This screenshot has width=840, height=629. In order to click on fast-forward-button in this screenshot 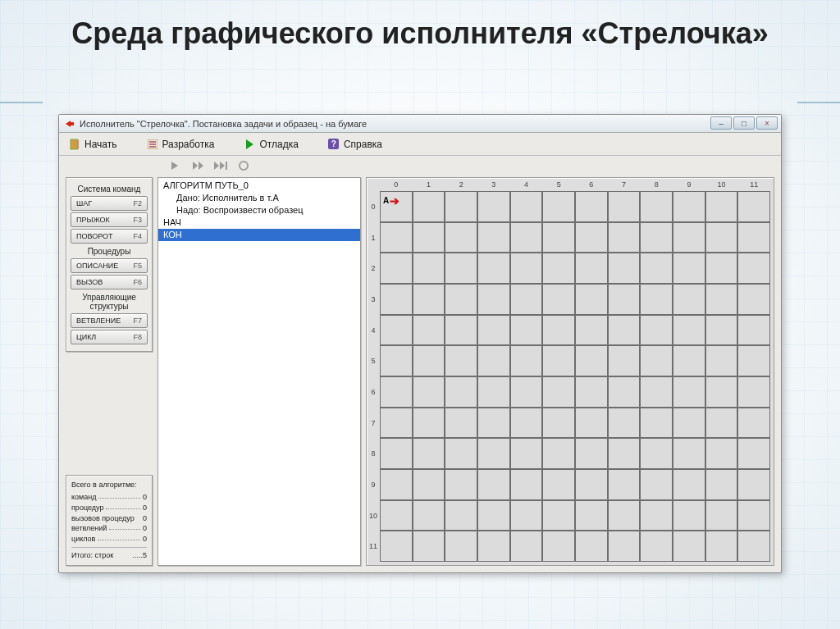, I will do `click(198, 166)`.